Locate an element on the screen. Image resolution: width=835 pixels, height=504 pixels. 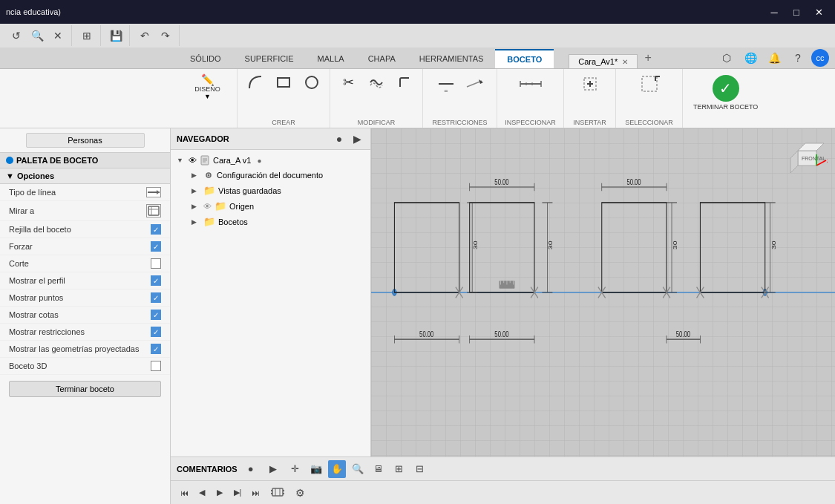
tab-solido: SÓLIDO is located at coordinates (206, 59).